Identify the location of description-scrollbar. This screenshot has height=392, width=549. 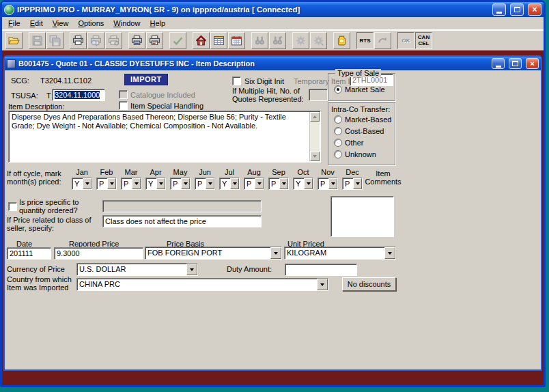
(314, 137).